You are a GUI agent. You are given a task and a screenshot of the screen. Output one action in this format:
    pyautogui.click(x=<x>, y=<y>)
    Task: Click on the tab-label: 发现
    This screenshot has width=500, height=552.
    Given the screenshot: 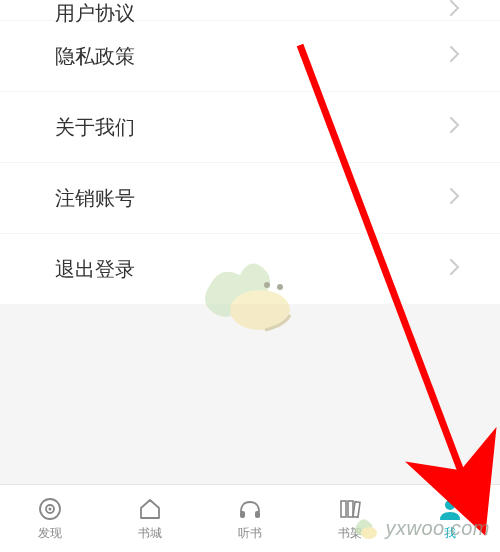 What is the action you would take?
    pyautogui.click(x=50, y=534)
    